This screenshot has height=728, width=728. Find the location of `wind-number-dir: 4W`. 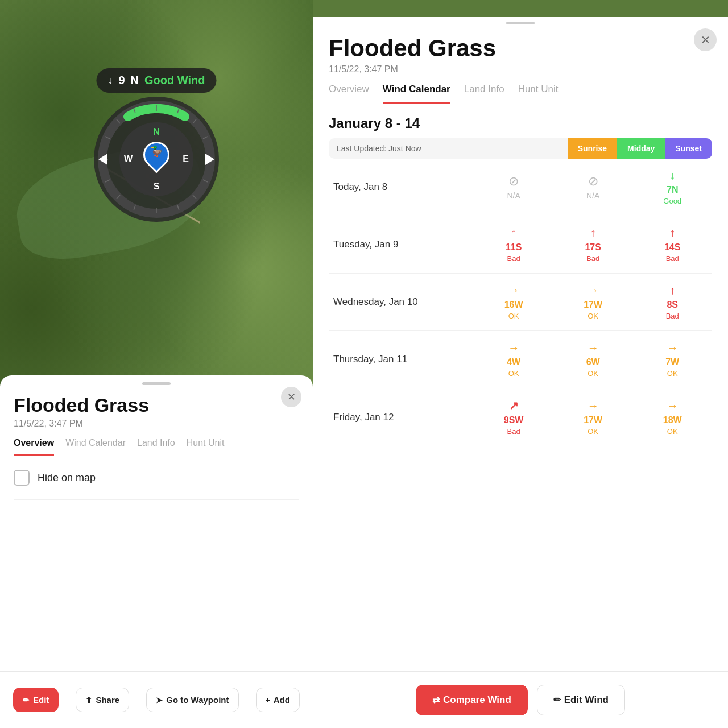

wind-number-dir: 4W is located at coordinates (514, 362).